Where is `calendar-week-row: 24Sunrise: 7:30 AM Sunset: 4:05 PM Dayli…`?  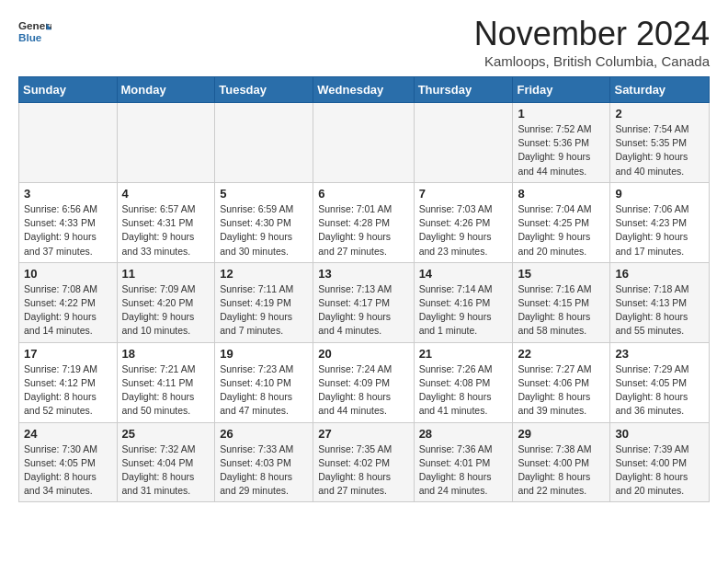 calendar-week-row: 24Sunrise: 7:30 AM Sunset: 4:05 PM Dayli… is located at coordinates (364, 462).